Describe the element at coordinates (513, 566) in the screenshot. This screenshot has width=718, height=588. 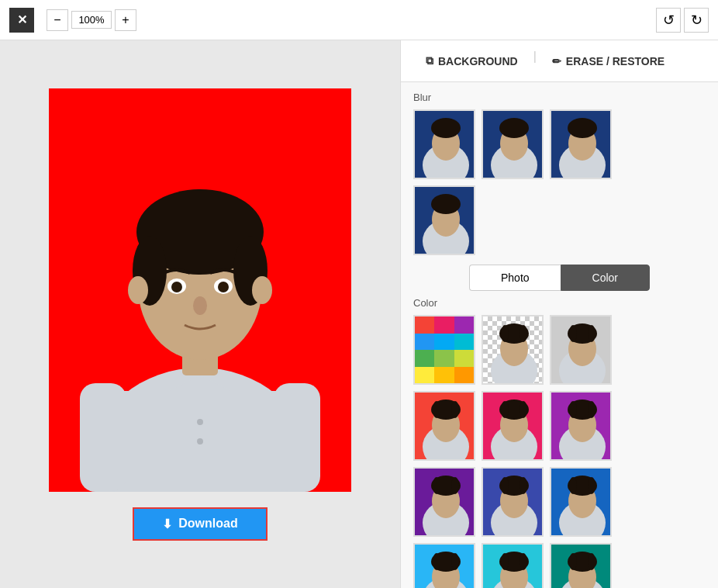
I see `bg-cyan-thumb` at that location.